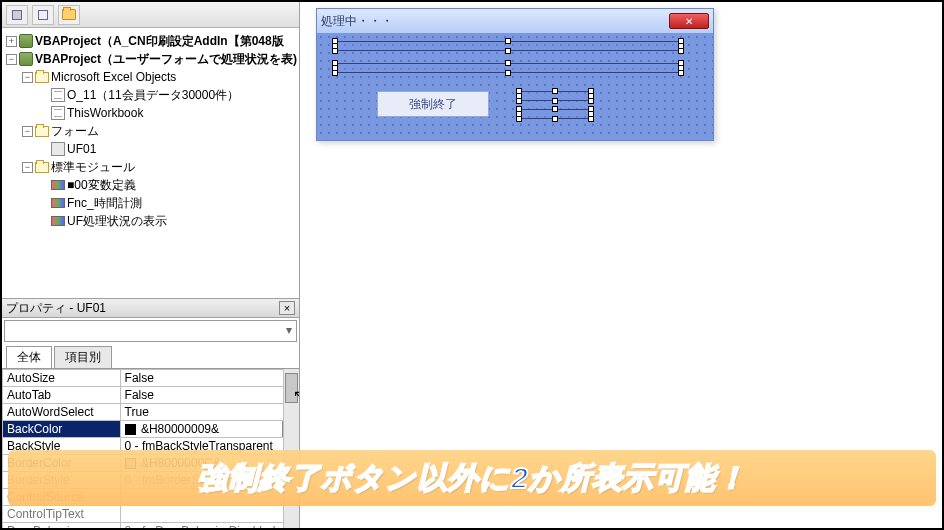 Image resolution: width=944 pixels, height=530 pixels. What do you see at coordinates (150, 331) in the screenshot?
I see `object-selector-dropdown` at bounding box center [150, 331].